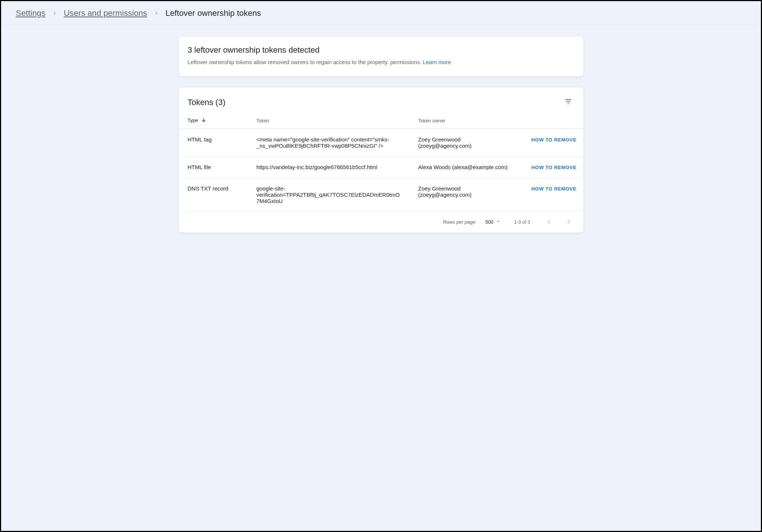  What do you see at coordinates (206, 102) in the screenshot?
I see `tokens-title: Tokens (3)` at bounding box center [206, 102].